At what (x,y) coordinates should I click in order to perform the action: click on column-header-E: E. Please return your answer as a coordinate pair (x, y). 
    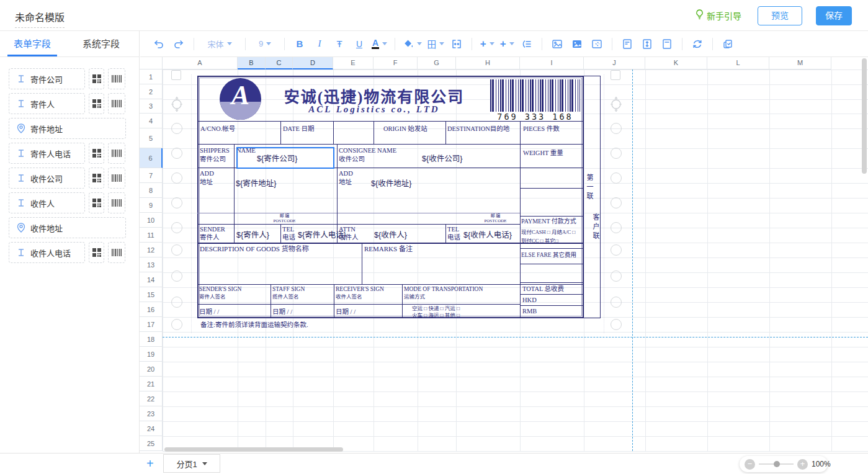
    Looking at the image, I should click on (354, 63).